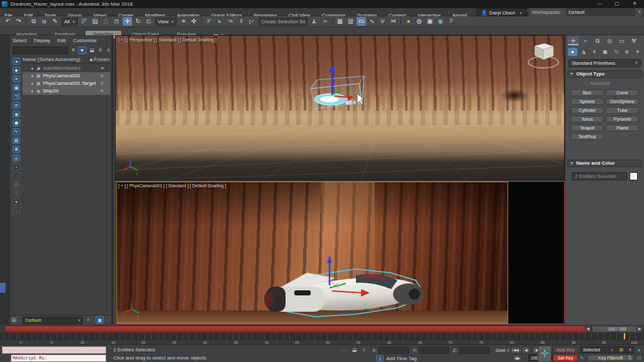 The image size is (644, 362). I want to click on filter-geometry-icon: ●, so click(16, 62).